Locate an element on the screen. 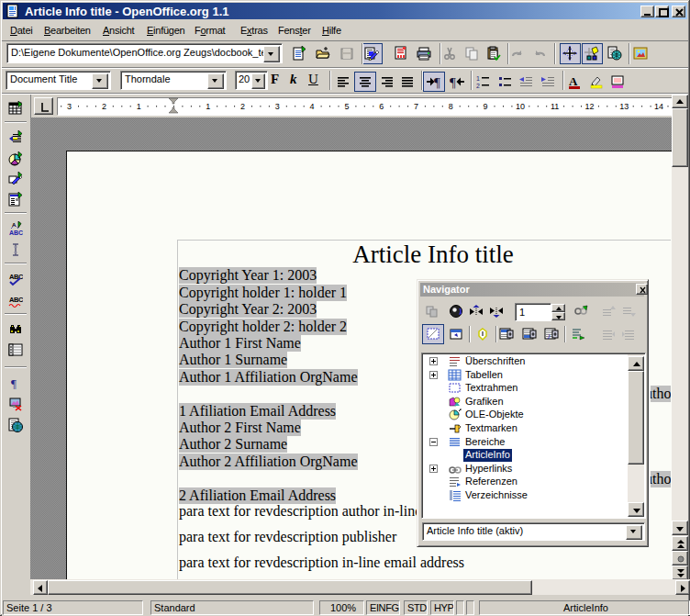  svg-text: 4 is located at coordinates (312, 106).